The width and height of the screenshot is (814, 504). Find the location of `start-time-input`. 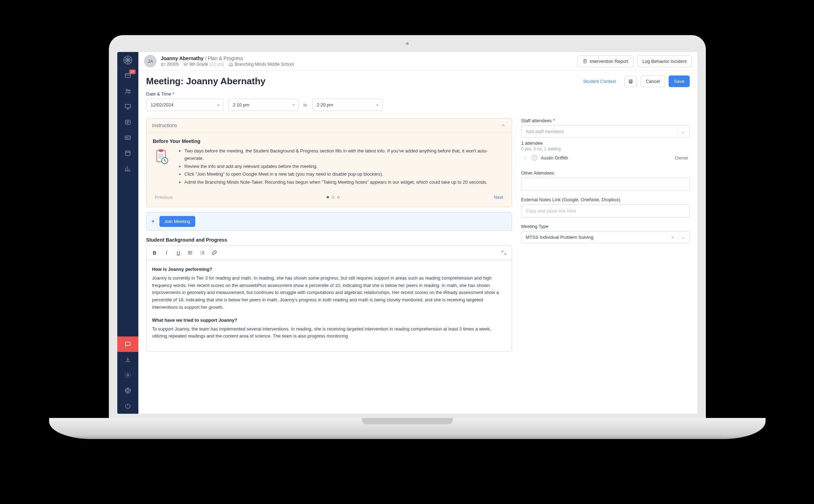

start-time-input is located at coordinates (263, 105).